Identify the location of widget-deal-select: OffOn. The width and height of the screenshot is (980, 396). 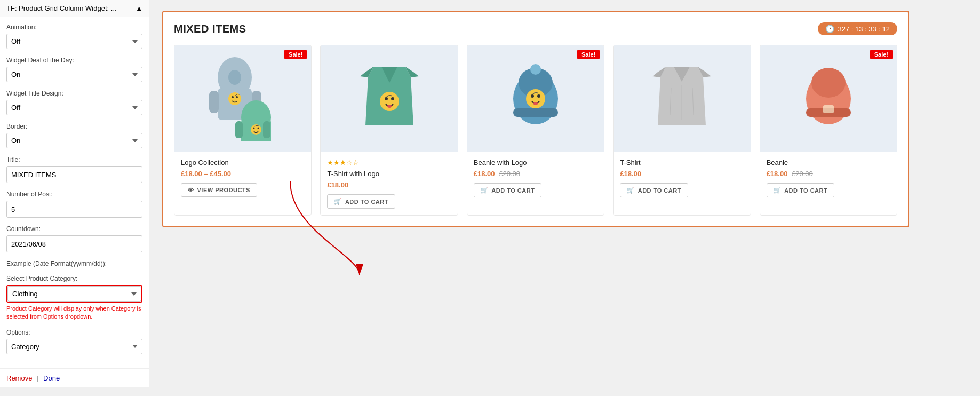
(75, 75).